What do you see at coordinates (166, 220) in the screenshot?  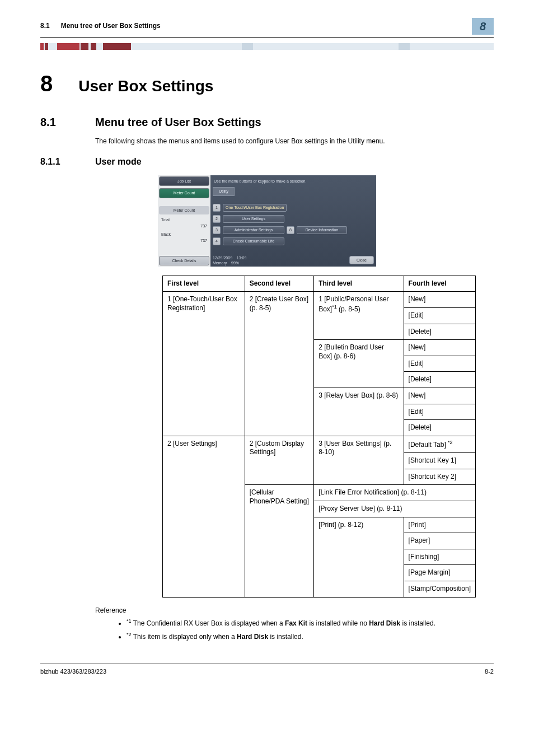 I see `total-label: Total` at bounding box center [166, 220].